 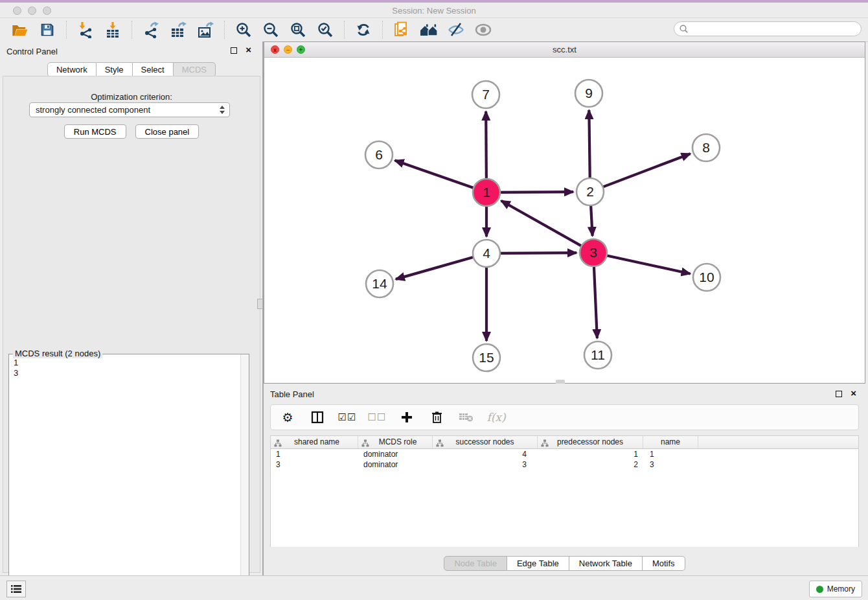 What do you see at coordinates (380, 284) in the screenshot?
I see `graph-node-label-14: 14` at bounding box center [380, 284].